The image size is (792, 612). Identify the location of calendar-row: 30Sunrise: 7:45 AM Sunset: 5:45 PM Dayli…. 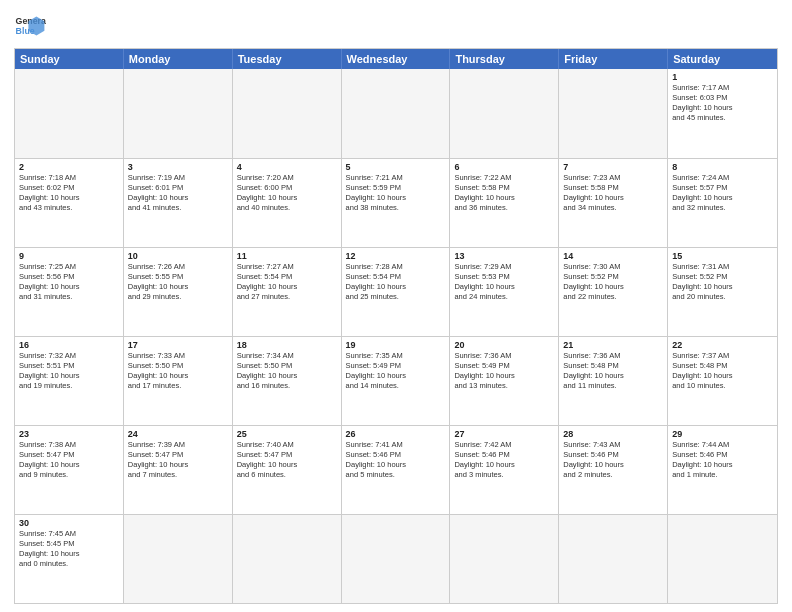
(396, 558).